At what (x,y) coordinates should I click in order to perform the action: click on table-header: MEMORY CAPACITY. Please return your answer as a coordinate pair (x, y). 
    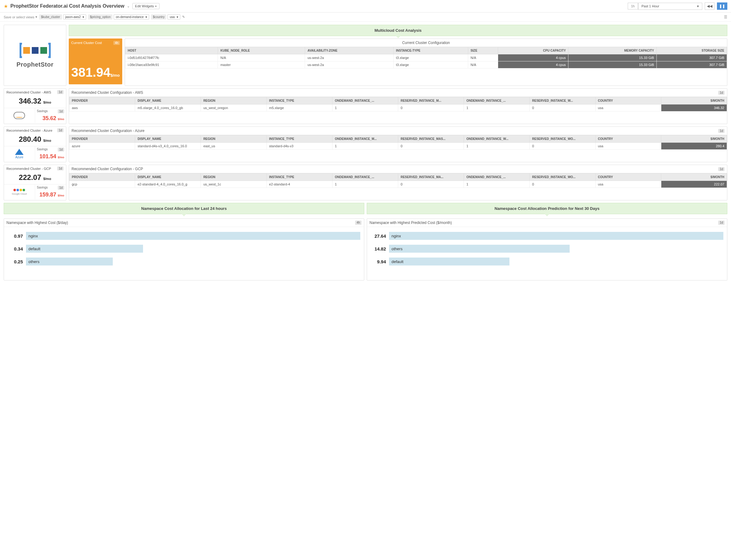
    Looking at the image, I should click on (612, 51).